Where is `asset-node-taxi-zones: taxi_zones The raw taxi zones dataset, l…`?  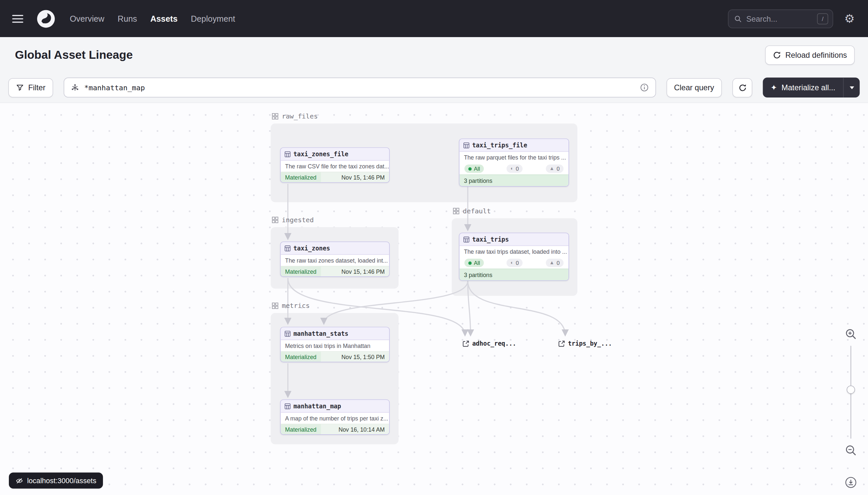
asset-node-taxi-zones: taxi_zones The raw taxi zones dataset, l… is located at coordinates (335, 259).